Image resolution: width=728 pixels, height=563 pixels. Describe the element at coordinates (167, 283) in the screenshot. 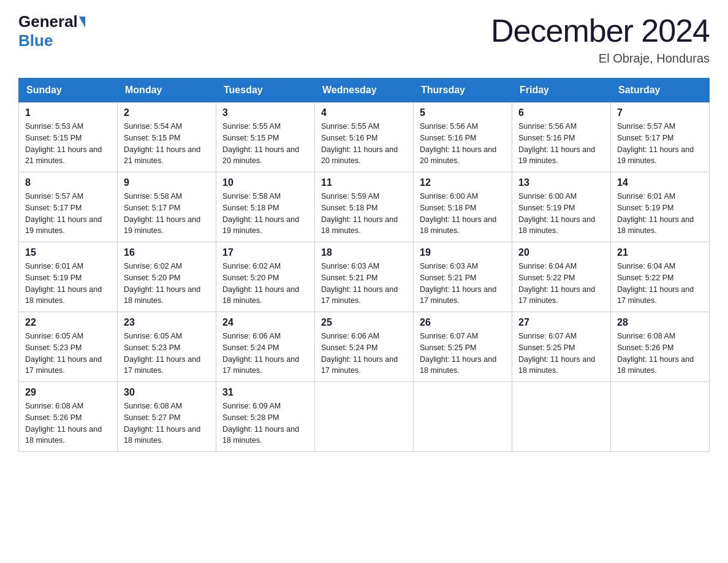

I see `day-info: Sunrise: 6:02 AM Sunset: 5:20 PM Dayligh…` at that location.